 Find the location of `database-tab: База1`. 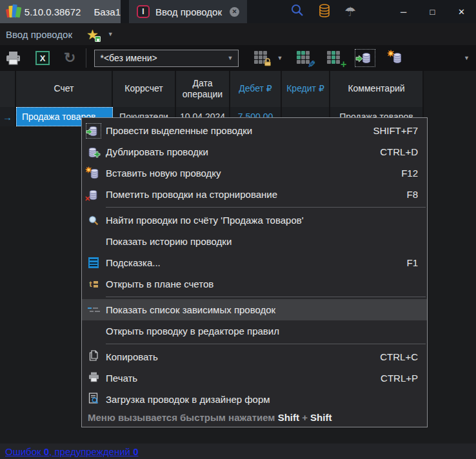

database-tab: База1 is located at coordinates (107, 12).